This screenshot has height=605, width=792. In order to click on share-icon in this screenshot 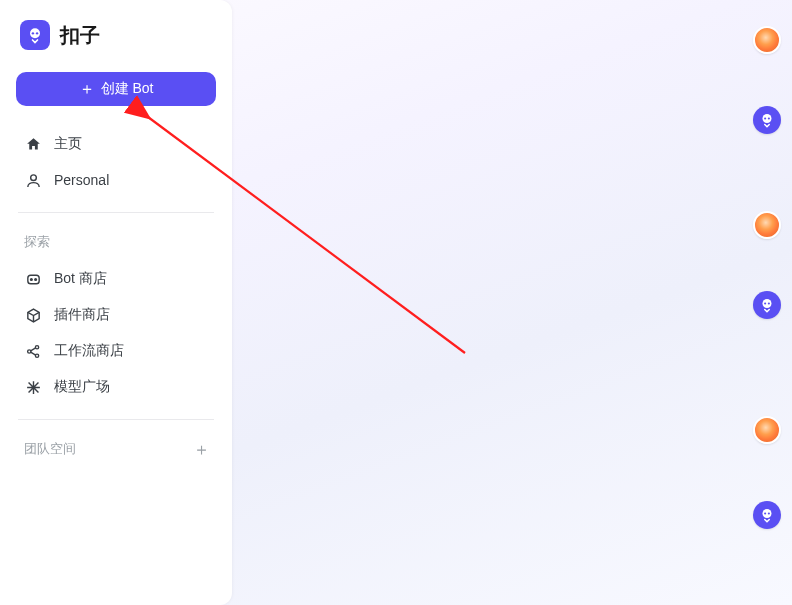, I will do `click(33, 351)`.